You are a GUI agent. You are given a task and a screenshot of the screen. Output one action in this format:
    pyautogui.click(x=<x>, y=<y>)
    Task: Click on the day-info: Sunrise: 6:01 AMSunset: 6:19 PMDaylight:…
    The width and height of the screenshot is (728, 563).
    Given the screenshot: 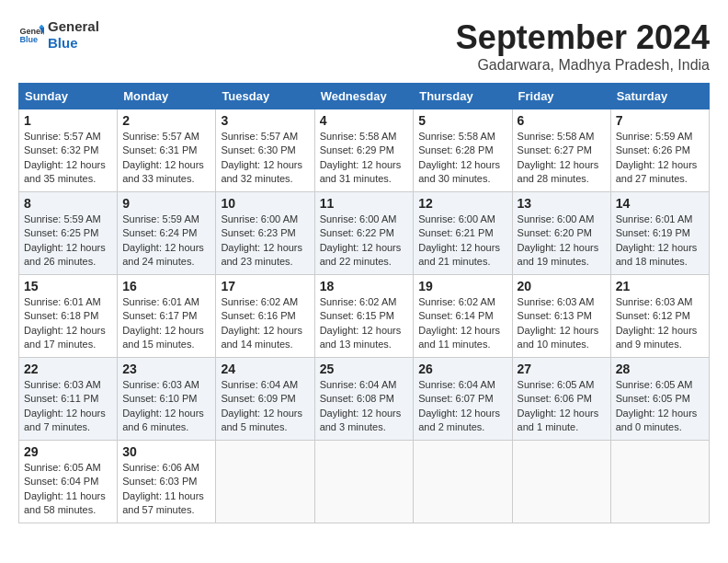 What is the action you would take?
    pyautogui.click(x=656, y=240)
    